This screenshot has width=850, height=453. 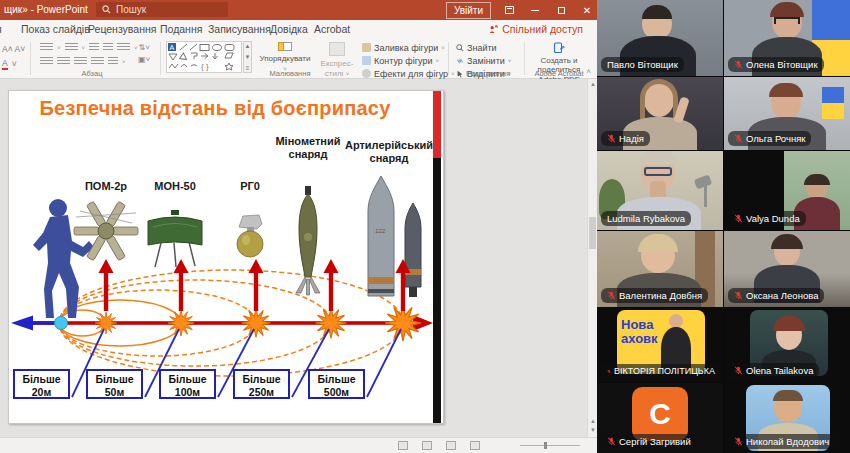 What do you see at coordinates (592, 233) in the screenshot?
I see `scroll-thumb` at bounding box center [592, 233].